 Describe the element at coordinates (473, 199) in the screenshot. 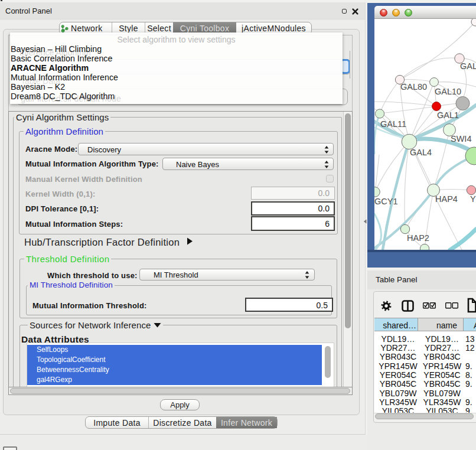

I see `svg-text: Y` at that location.